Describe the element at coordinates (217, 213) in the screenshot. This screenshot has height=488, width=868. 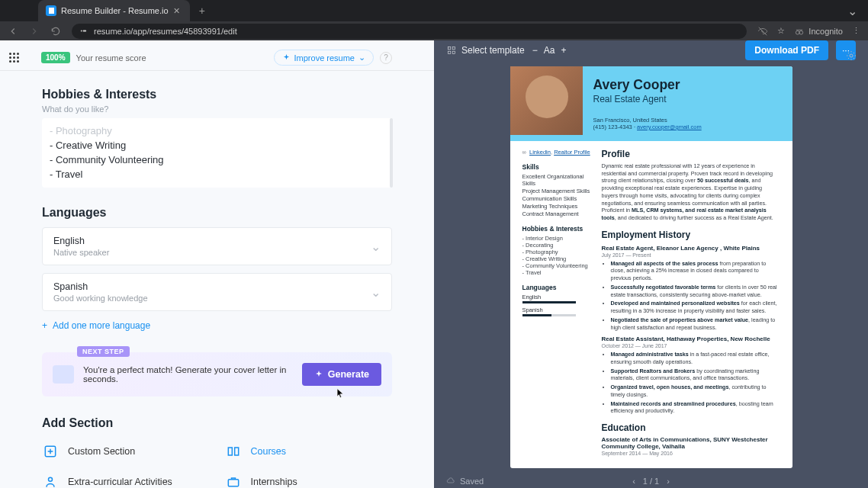
I see `languages-heading: Languages` at that location.